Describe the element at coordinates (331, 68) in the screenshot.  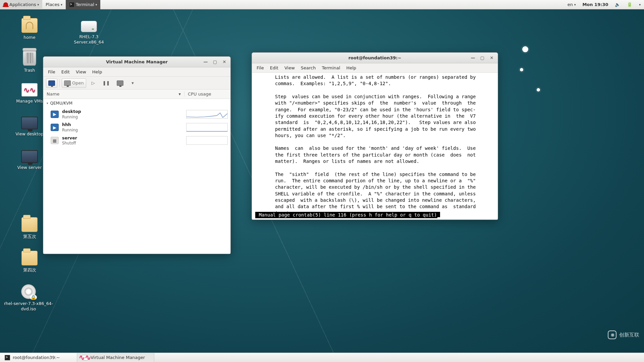
I see `menu-terminal: Terminal` at that location.